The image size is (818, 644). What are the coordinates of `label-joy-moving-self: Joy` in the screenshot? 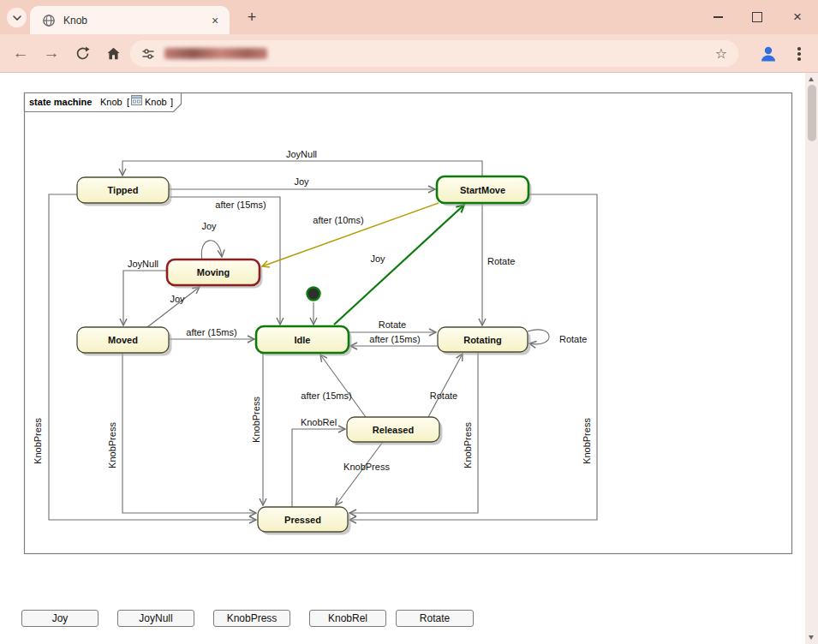 It's located at (209, 226).